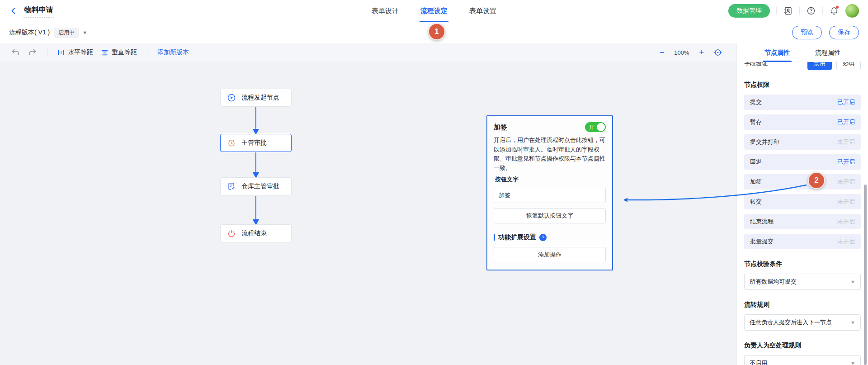 Image resolution: width=868 pixels, height=365 pixels. What do you see at coordinates (231, 143) in the screenshot?
I see `clock-icon` at bounding box center [231, 143].